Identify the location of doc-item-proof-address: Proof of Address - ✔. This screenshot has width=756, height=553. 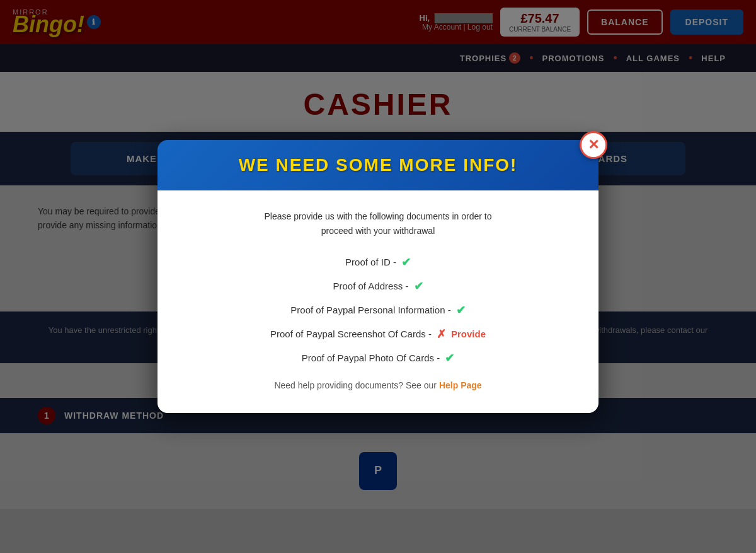
(378, 286).